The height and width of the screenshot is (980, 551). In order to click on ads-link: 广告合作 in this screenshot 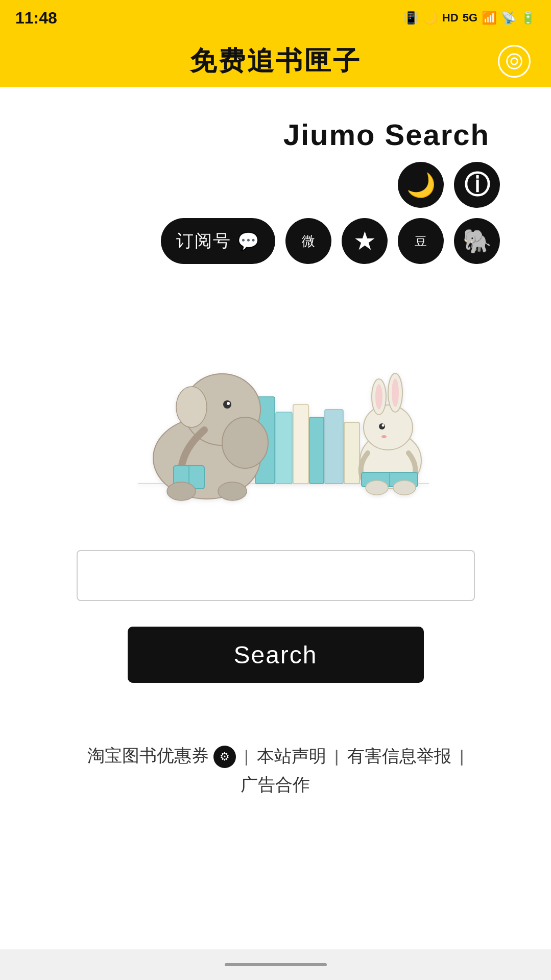, I will do `click(275, 785)`.